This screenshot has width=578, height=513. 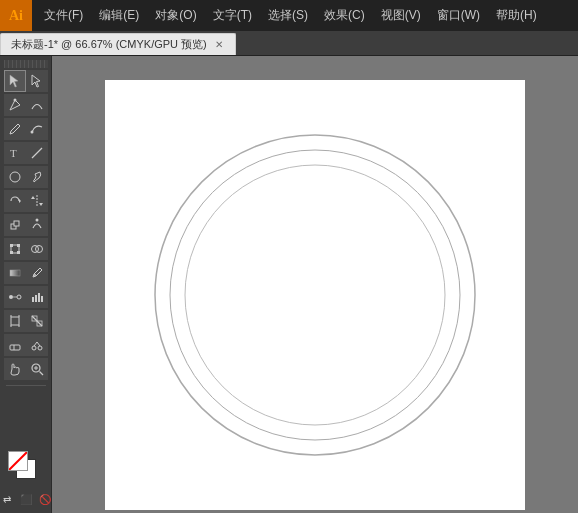 I want to click on line-tool, so click(x=37, y=153).